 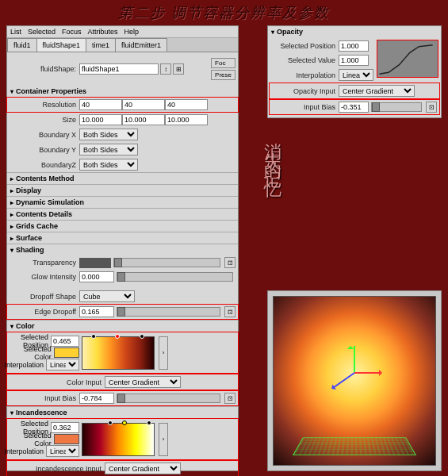 What do you see at coordinates (22, 44) in the screenshot?
I see `tab-fluid1: fluid1` at bounding box center [22, 44].